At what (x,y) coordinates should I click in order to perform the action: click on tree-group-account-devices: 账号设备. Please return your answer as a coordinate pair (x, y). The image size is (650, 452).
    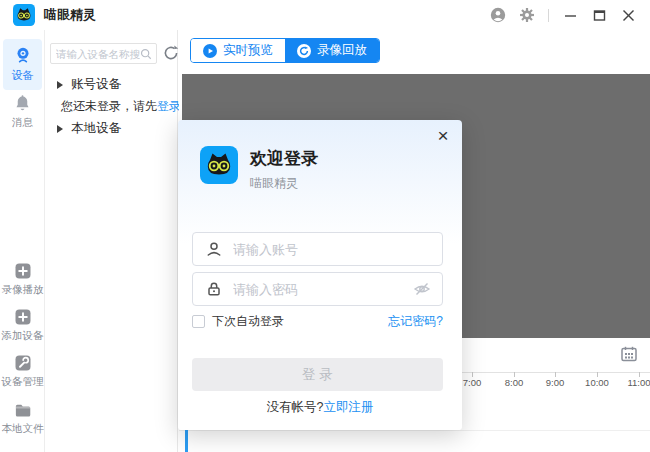
    Looking at the image, I should click on (89, 84).